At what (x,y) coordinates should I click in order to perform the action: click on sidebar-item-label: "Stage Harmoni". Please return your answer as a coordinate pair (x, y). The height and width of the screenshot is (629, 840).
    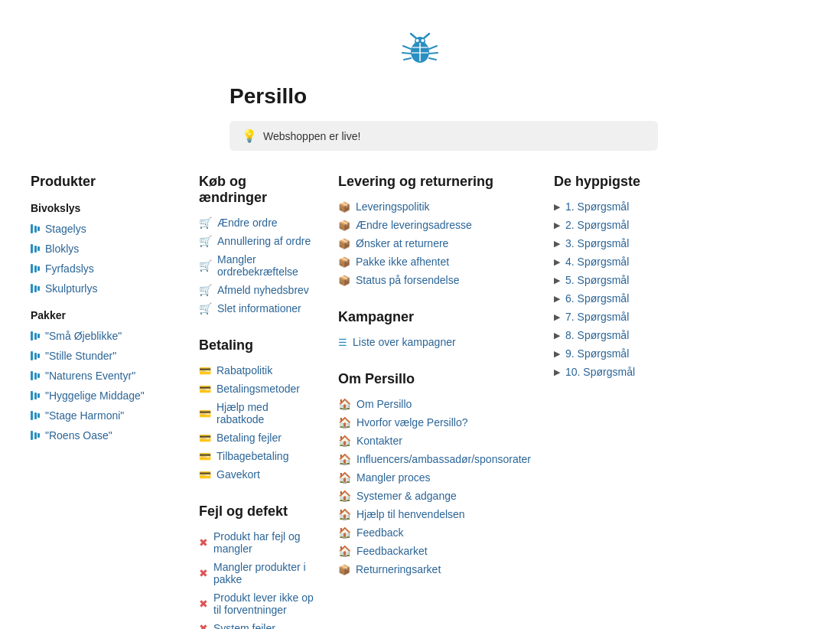
    Looking at the image, I should click on (84, 416).